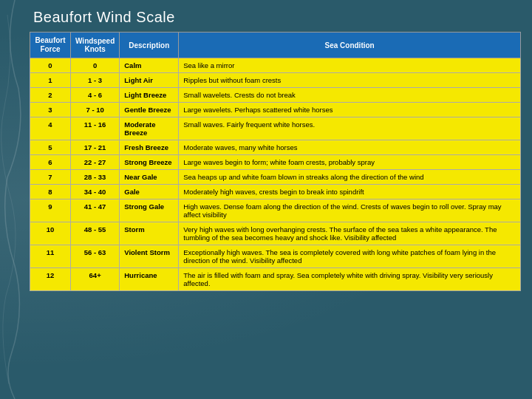 The width and height of the screenshot is (532, 399). Describe the element at coordinates (276, 148) in the screenshot. I see `table-row: 517 - 21Fresh BreezeModerate waves, many…` at that location.